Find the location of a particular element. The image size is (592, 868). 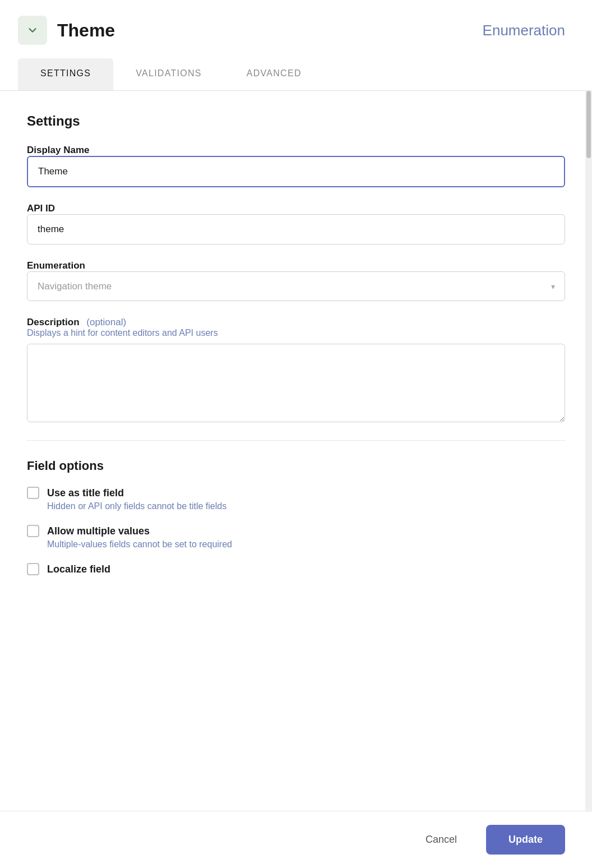

api-id-input is located at coordinates (296, 229).